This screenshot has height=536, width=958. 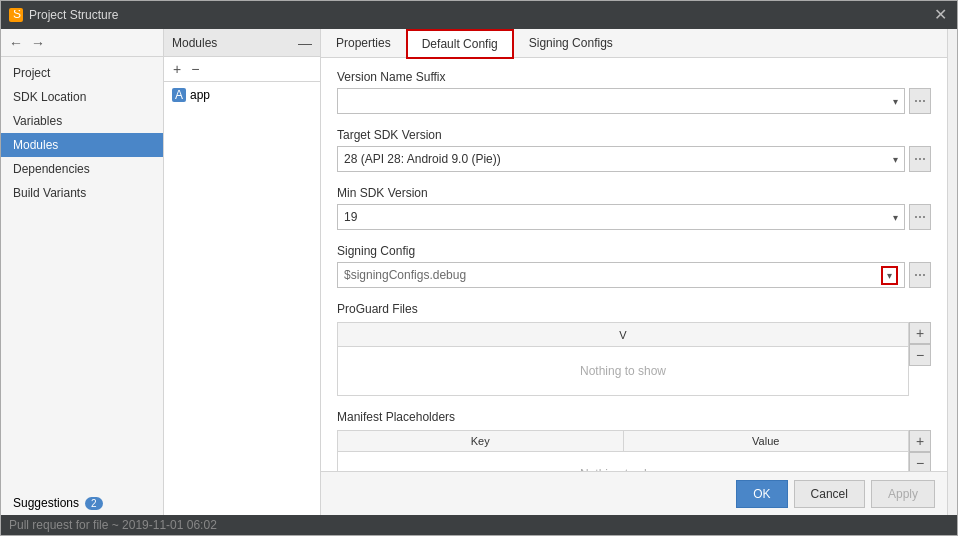 What do you see at coordinates (952, 272) in the screenshot?
I see `right-scrollbar` at bounding box center [952, 272].